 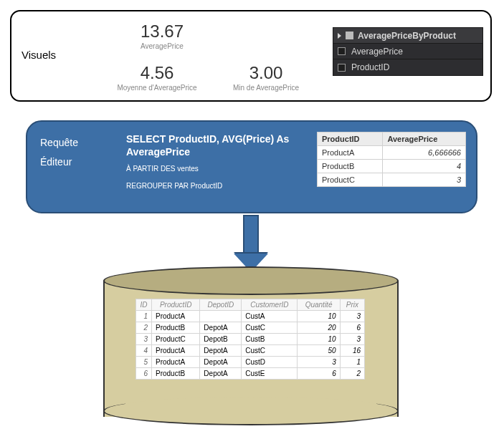 I want to click on sql-select: SELECT ProductID, AVG(Price) As AverageP…, so click(x=216, y=146).